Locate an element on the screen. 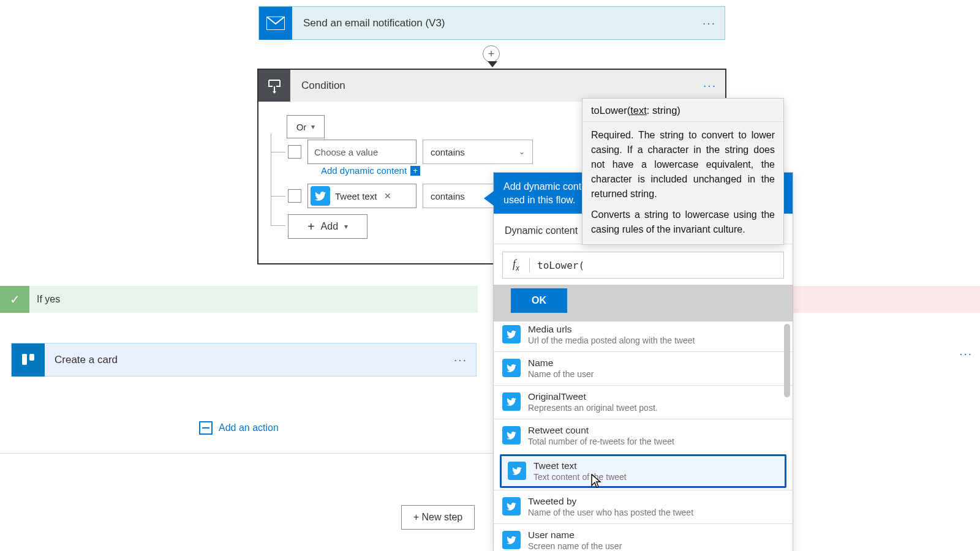  add-action-label: Add an action is located at coordinates (249, 428).